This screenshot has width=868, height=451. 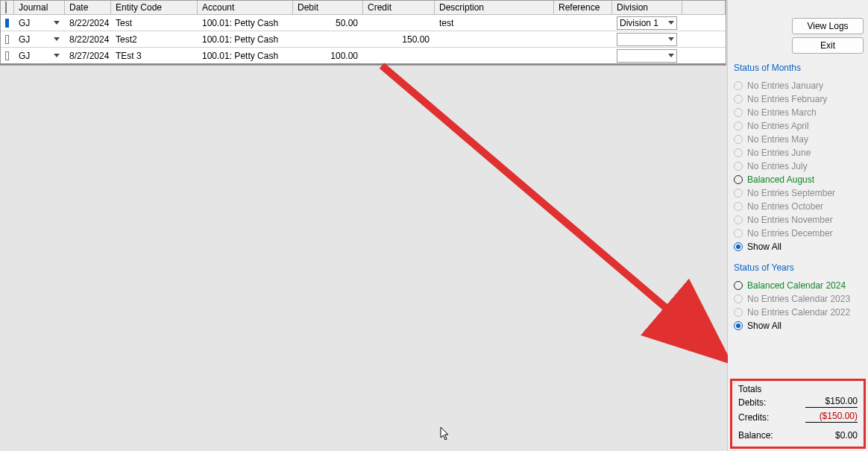 What do you see at coordinates (154, 55) in the screenshot?
I see `row-entity: TEst 3` at bounding box center [154, 55].